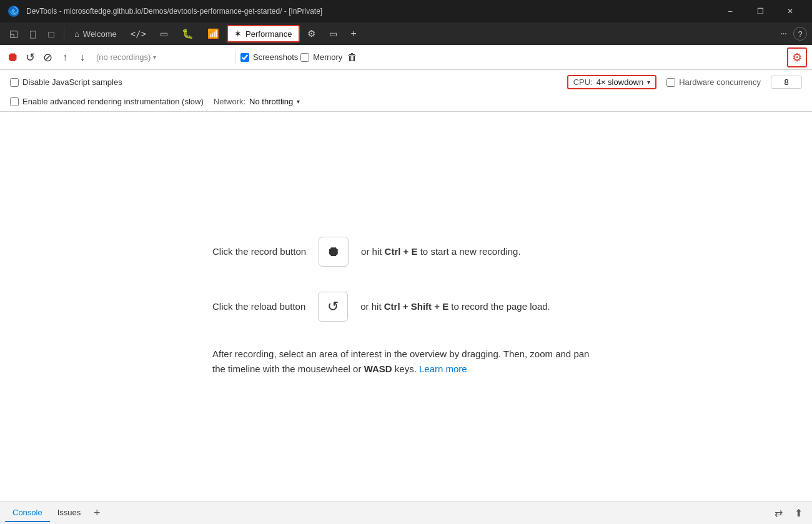  I want to click on network-throttling-dropdown: Network: No throttling ▾, so click(257, 101).